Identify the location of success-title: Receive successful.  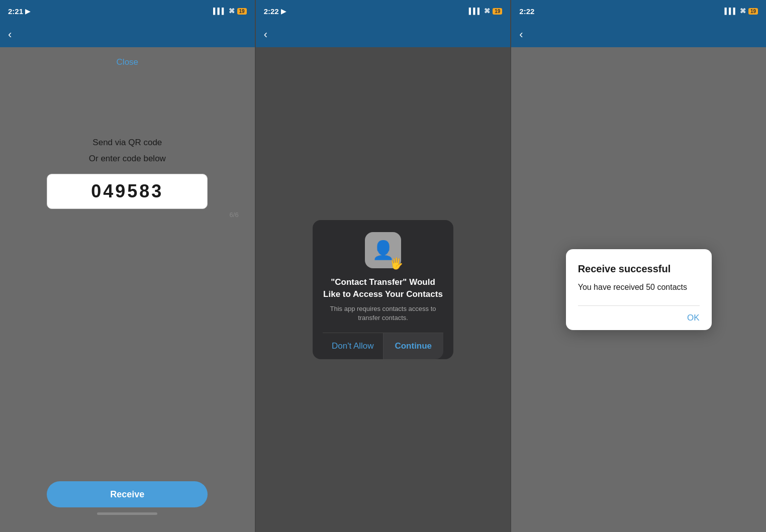
(639, 269).